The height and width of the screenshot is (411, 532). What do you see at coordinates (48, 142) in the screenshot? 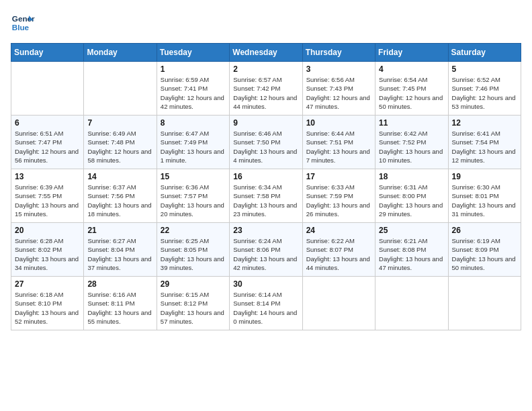
I see `calendar-cell: 6Sunrise: 6:51 AM Sunset: 7:47 PM Daylig…` at bounding box center [48, 142].